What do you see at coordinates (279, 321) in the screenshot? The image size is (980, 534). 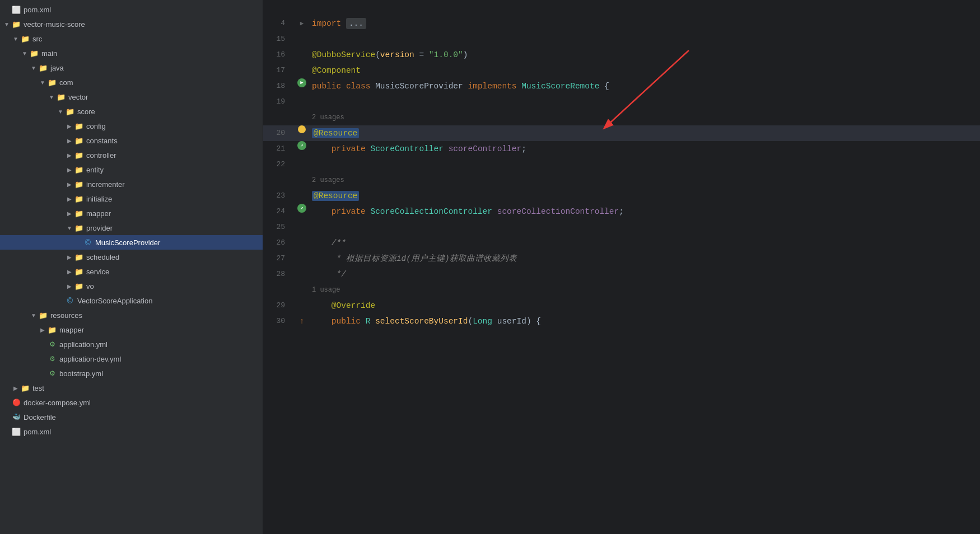 I see `line-number: 30` at bounding box center [279, 321].